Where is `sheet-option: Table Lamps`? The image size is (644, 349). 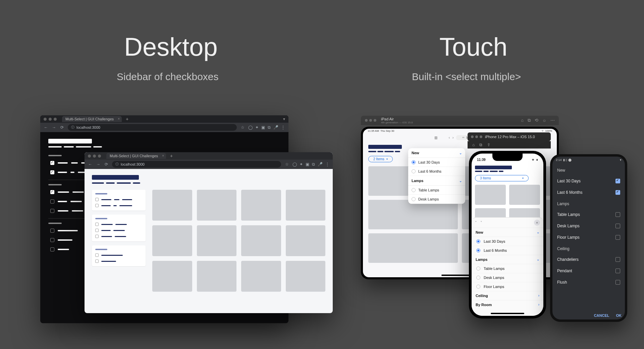
sheet-option: Table Lamps is located at coordinates (507, 269).